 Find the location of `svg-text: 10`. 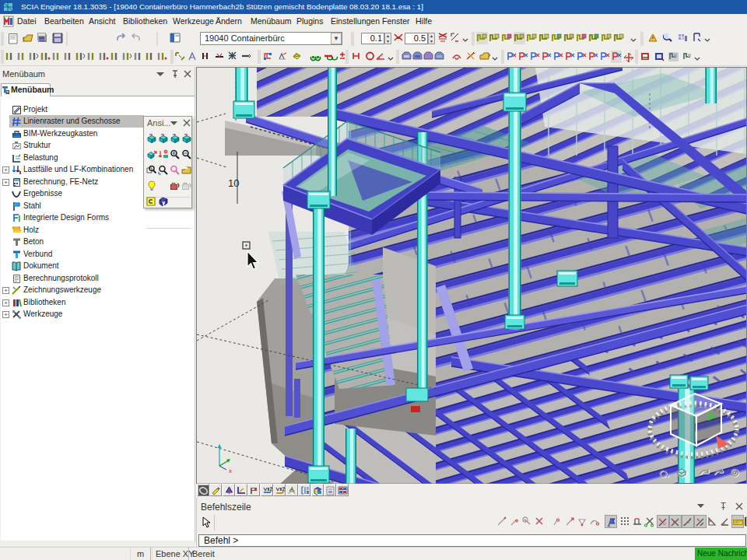

svg-text: 10 is located at coordinates (233, 184).